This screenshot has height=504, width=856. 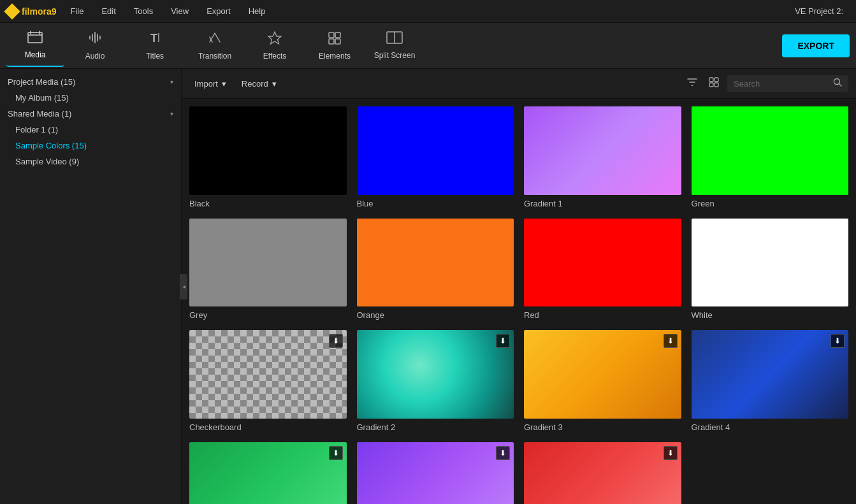 What do you see at coordinates (215, 56) in the screenshot?
I see `toolbar-transition-label: Transition` at bounding box center [215, 56].